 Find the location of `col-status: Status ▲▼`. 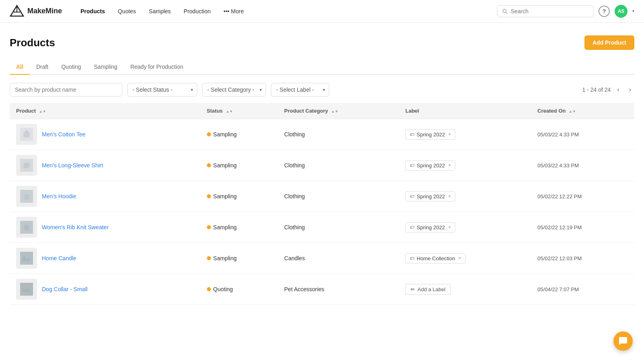

col-status: Status ▲▼ is located at coordinates (239, 111).